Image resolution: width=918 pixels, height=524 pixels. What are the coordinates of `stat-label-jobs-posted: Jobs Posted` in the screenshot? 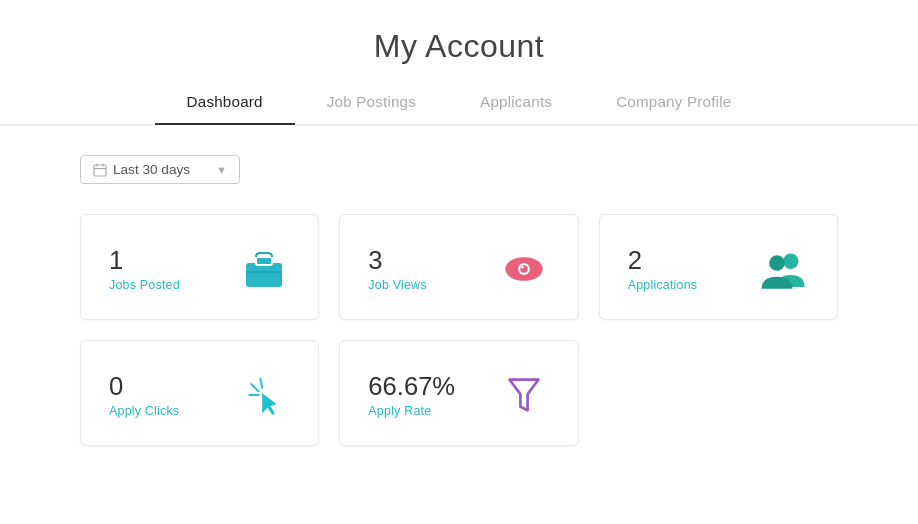 It's located at (144, 285).